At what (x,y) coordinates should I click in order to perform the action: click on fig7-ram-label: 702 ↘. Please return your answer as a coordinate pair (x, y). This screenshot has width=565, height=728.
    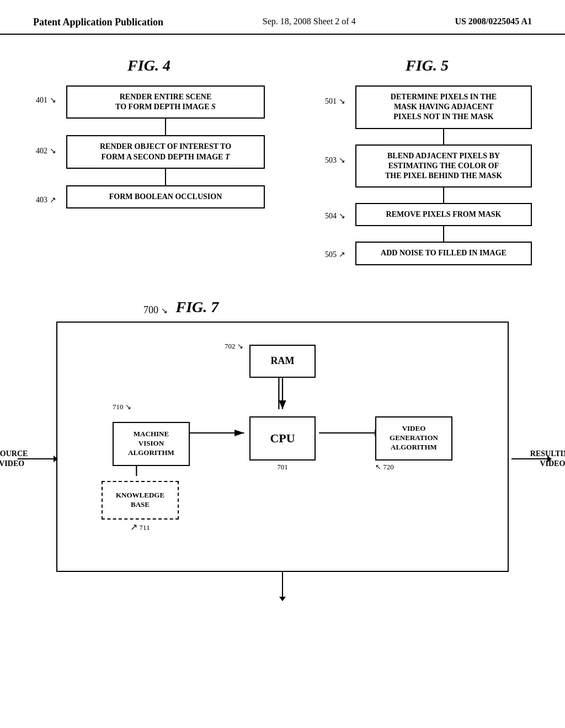
    Looking at the image, I should click on (234, 346).